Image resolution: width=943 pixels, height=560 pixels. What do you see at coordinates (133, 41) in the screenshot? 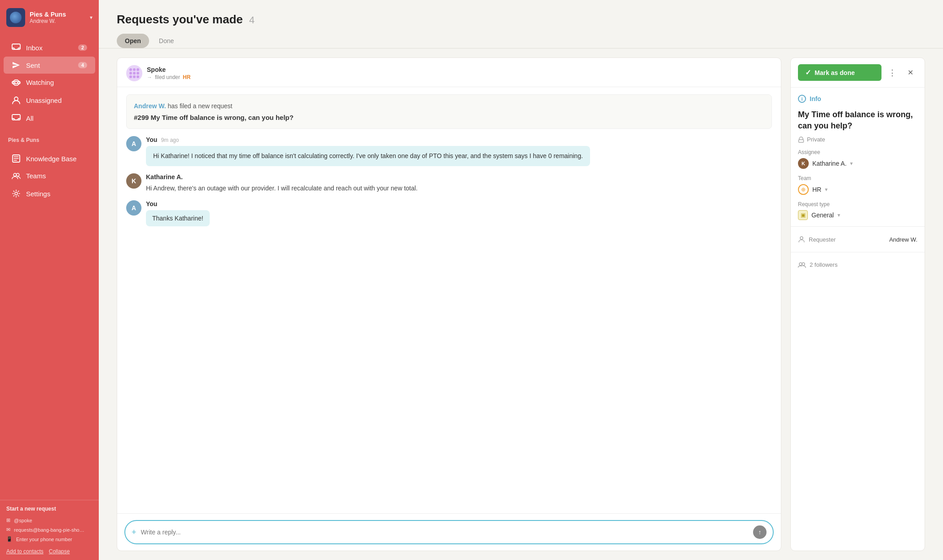
I see `tab-open: Open` at bounding box center [133, 41].